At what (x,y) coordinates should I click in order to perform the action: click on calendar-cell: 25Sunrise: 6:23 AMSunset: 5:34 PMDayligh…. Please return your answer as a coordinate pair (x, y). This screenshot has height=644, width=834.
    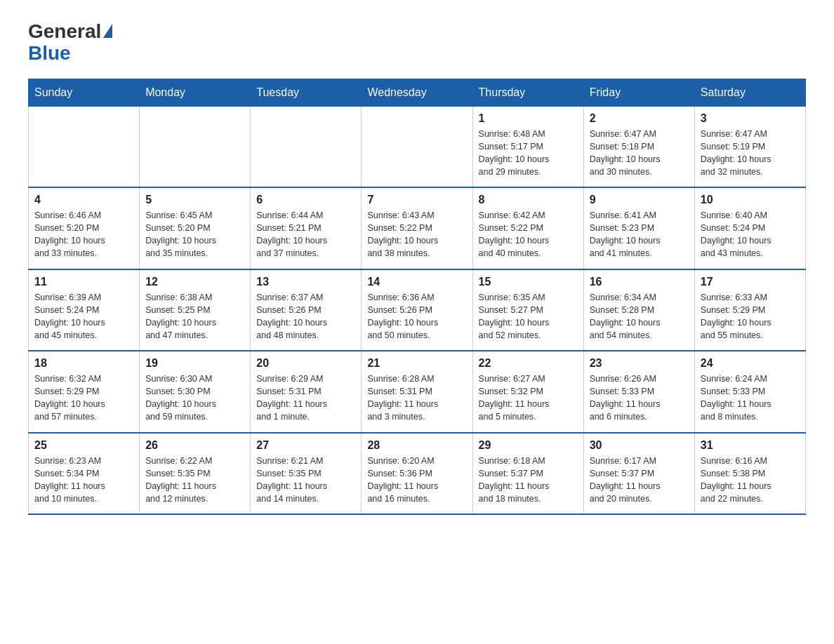
    Looking at the image, I should click on (84, 474).